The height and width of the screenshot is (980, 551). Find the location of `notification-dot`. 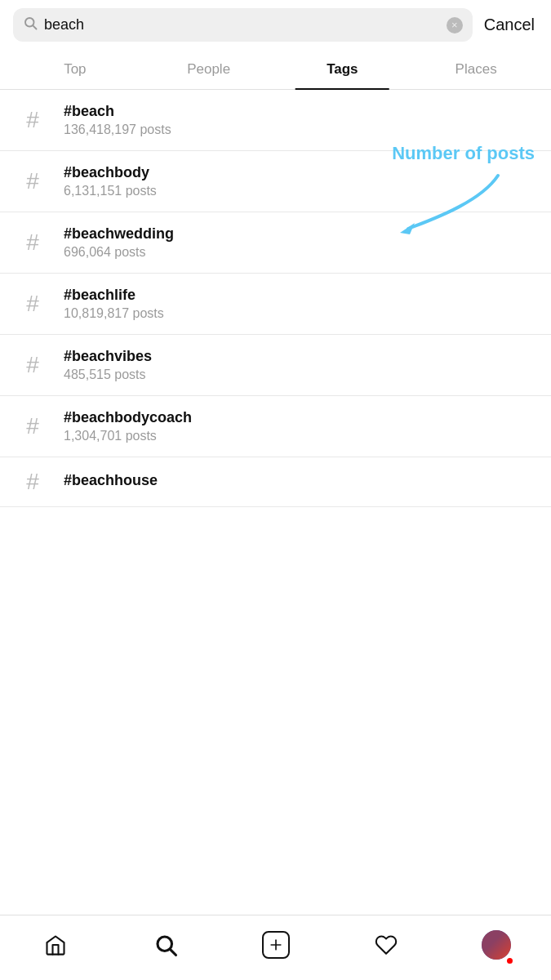

notification-dot is located at coordinates (509, 960).